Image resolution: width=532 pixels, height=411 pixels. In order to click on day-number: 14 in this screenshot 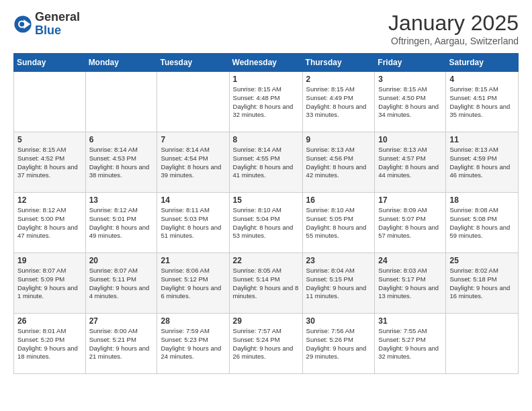, I will do `click(193, 200)`.